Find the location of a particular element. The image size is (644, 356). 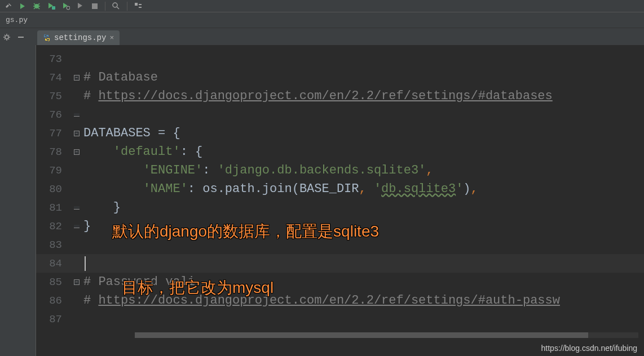

code-line: 74−# Database is located at coordinates (340, 78).